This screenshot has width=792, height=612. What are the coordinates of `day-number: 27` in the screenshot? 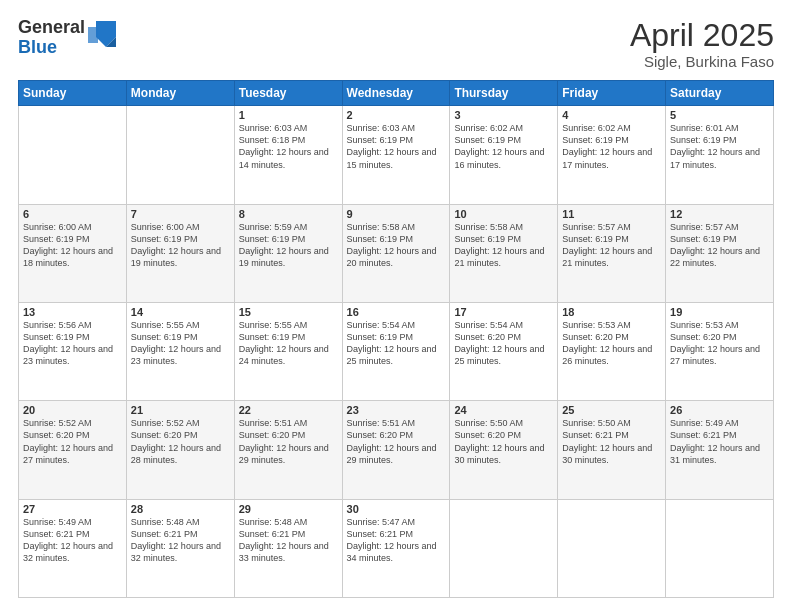 It's located at (72, 509).